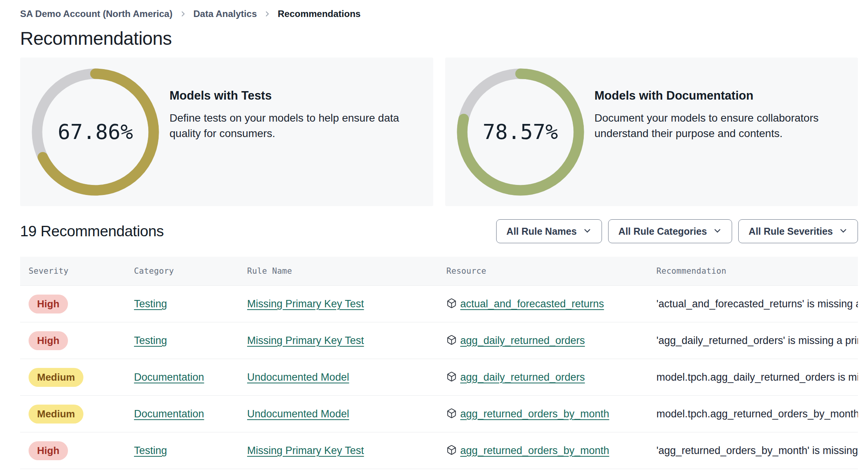 Image resolution: width=868 pixels, height=471 pixels. What do you see at coordinates (663, 232) in the screenshot?
I see `filter-label: All Rule Categories` at bounding box center [663, 232].